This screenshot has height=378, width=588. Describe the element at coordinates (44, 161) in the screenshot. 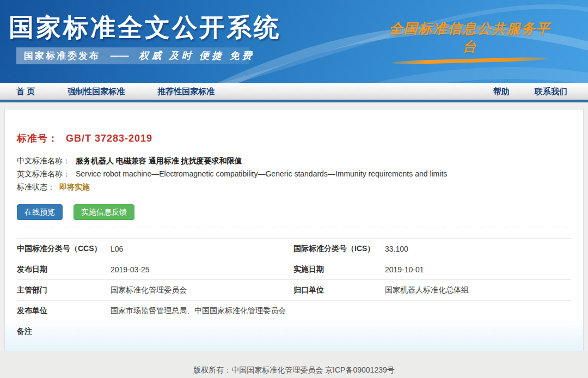

I see `cn-name-label: 中文标准名称：` at that location.